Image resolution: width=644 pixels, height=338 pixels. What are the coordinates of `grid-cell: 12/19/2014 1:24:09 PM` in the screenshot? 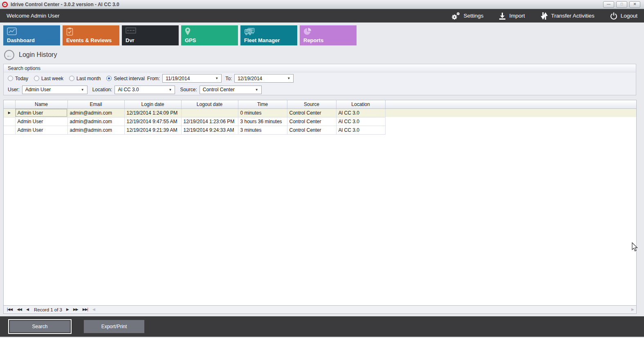 It's located at (153, 113).